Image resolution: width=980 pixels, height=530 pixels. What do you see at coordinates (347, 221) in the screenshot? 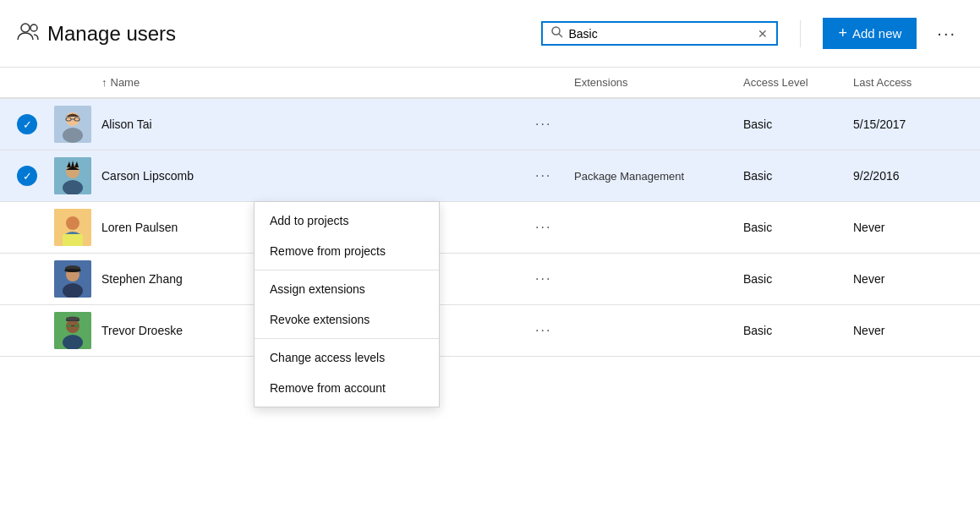
I see `context-menu-item-add-to-projects: Add to projects` at bounding box center [347, 221].